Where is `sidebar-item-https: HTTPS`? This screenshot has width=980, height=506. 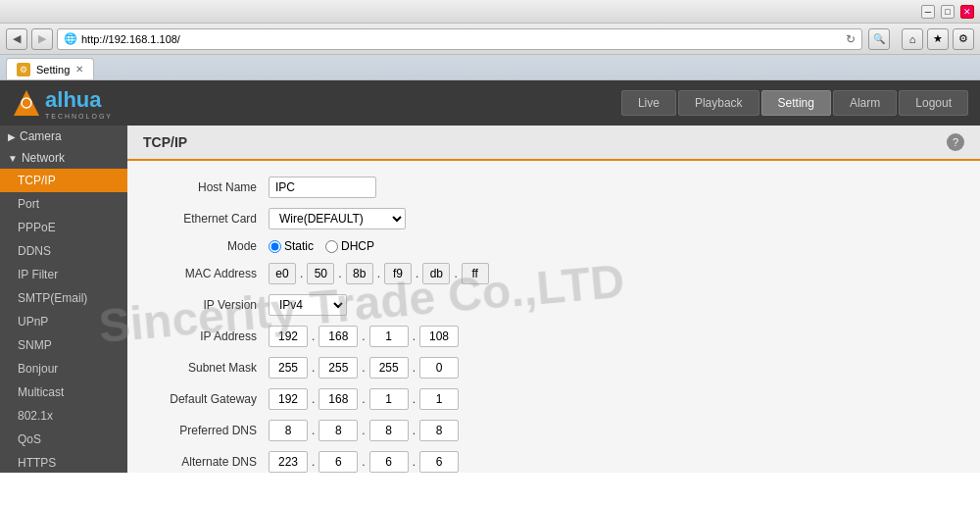 sidebar-item-https: HTTPS is located at coordinates (64, 462).